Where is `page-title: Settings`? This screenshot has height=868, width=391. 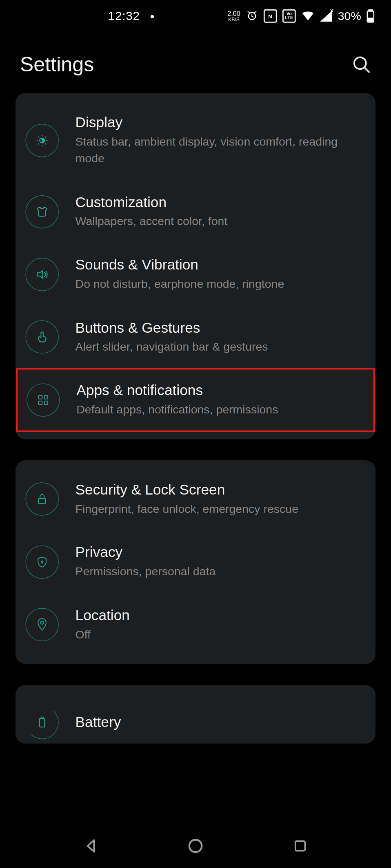
page-title: Settings is located at coordinates (57, 64).